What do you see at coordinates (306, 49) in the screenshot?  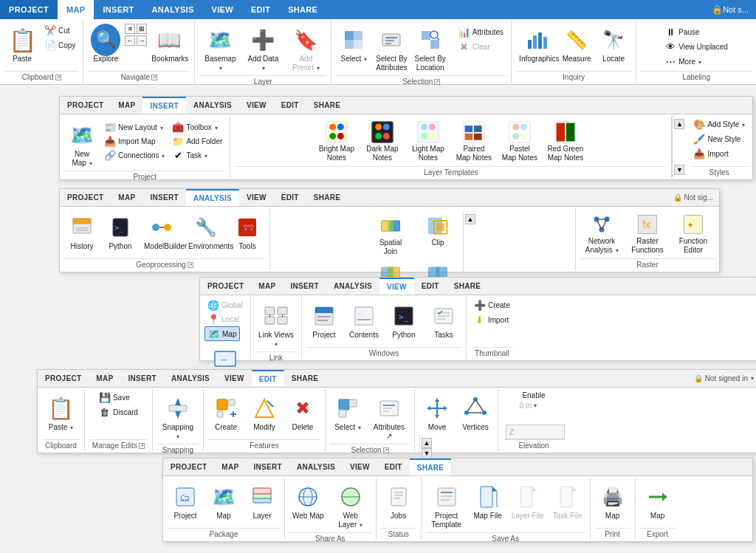 I see `add-preset-button: 🔖 Add Preset ▾` at bounding box center [306, 49].